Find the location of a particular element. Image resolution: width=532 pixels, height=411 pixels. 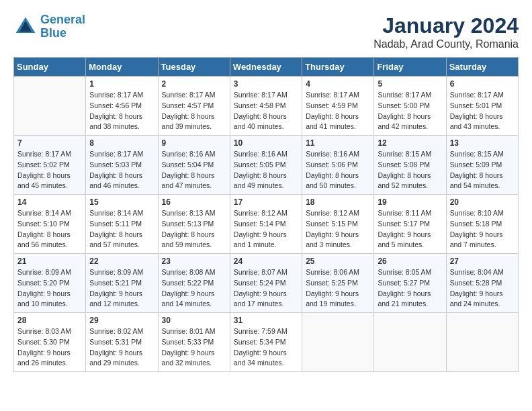

day-number: 29 is located at coordinates (122, 320).